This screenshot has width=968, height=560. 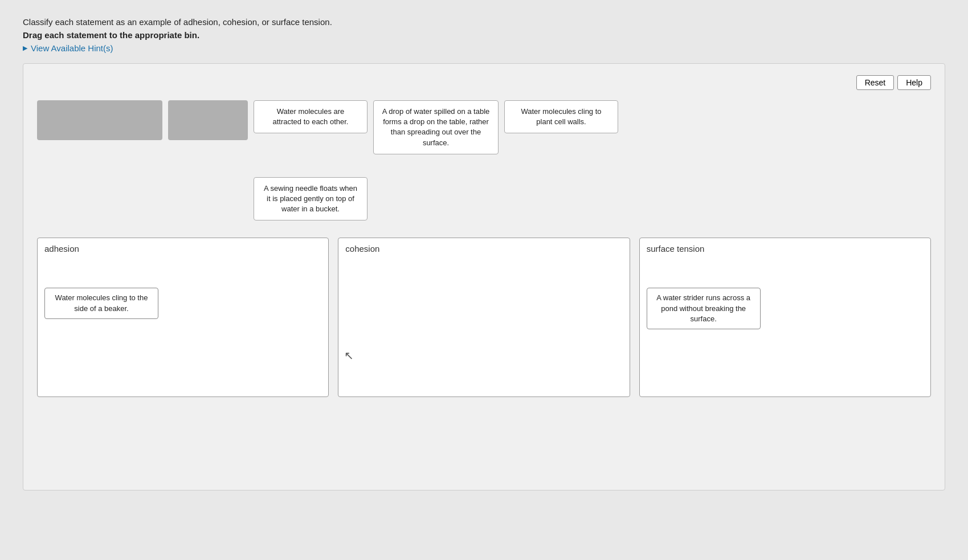 I want to click on cursor-icon: ↖, so click(x=349, y=355).